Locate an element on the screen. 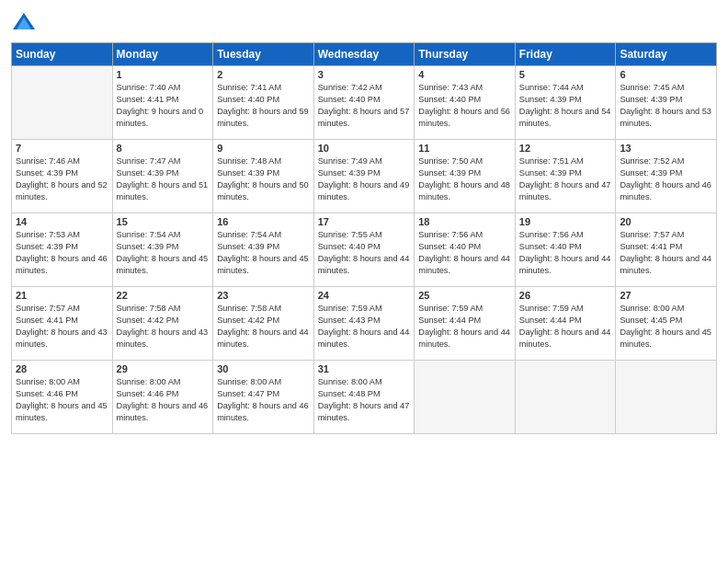 The image size is (728, 563). day-number: 26 is located at coordinates (566, 295).